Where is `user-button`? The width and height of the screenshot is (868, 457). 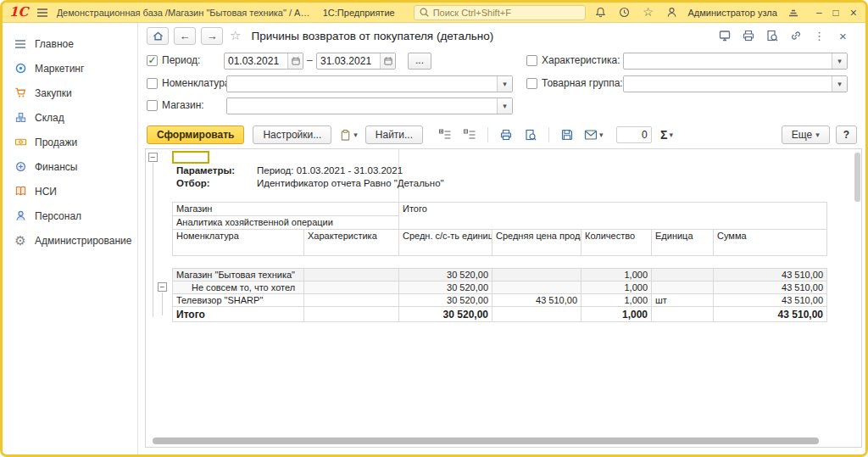
user-button is located at coordinates (671, 13).